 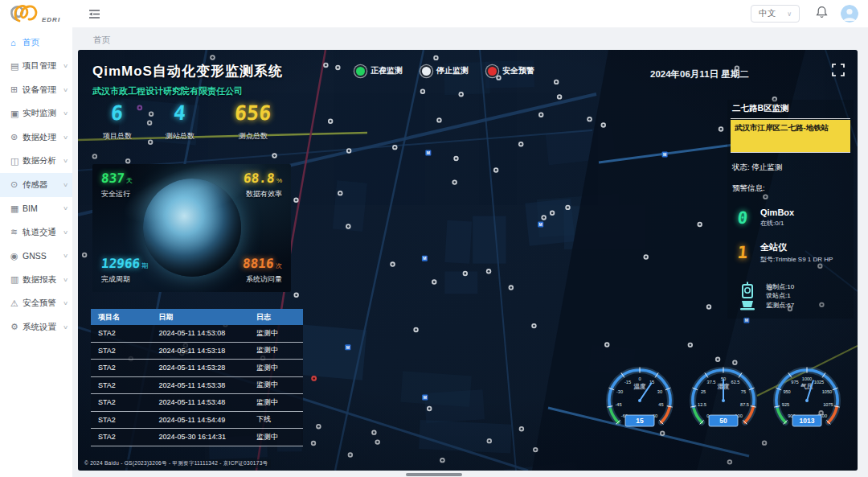 I want to click on notification-bell-icon, so click(x=821, y=14).